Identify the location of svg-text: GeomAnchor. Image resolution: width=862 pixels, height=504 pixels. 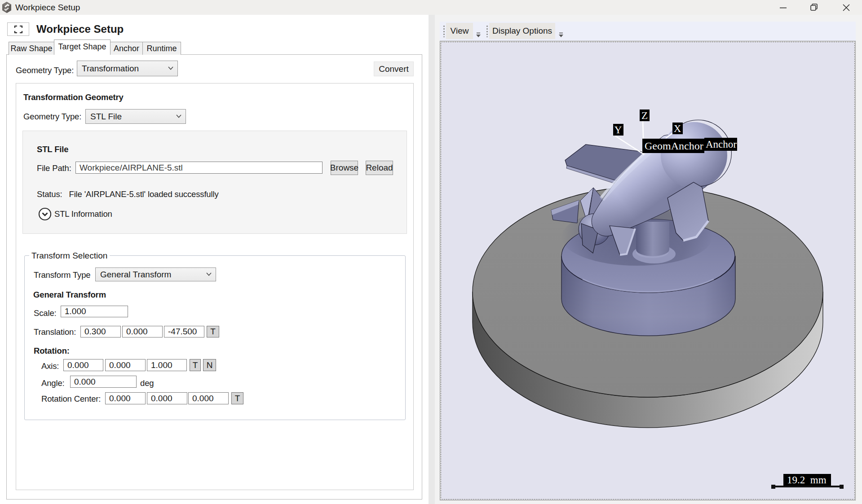
(674, 146).